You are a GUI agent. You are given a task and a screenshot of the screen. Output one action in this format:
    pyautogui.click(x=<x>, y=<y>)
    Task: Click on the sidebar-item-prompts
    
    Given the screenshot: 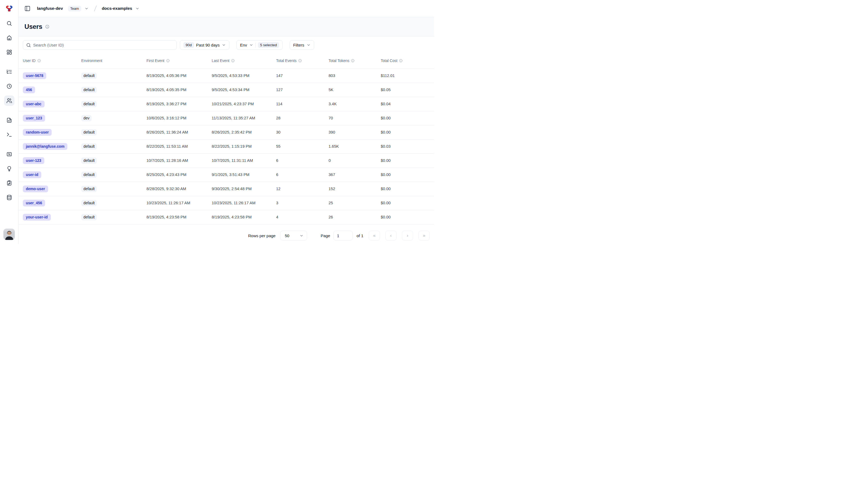 What is the action you would take?
    pyautogui.click(x=9, y=120)
    